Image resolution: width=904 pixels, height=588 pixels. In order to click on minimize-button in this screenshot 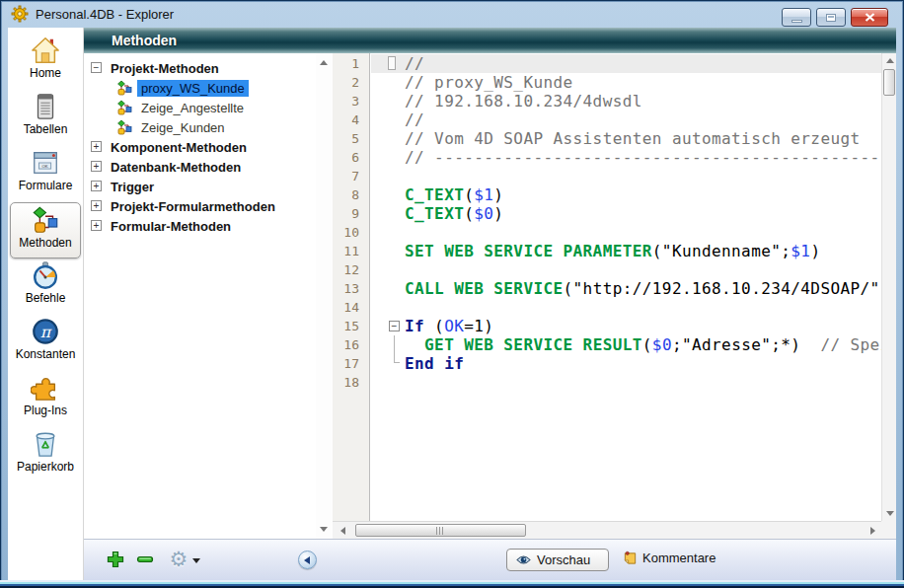, I will do `click(796, 18)`.